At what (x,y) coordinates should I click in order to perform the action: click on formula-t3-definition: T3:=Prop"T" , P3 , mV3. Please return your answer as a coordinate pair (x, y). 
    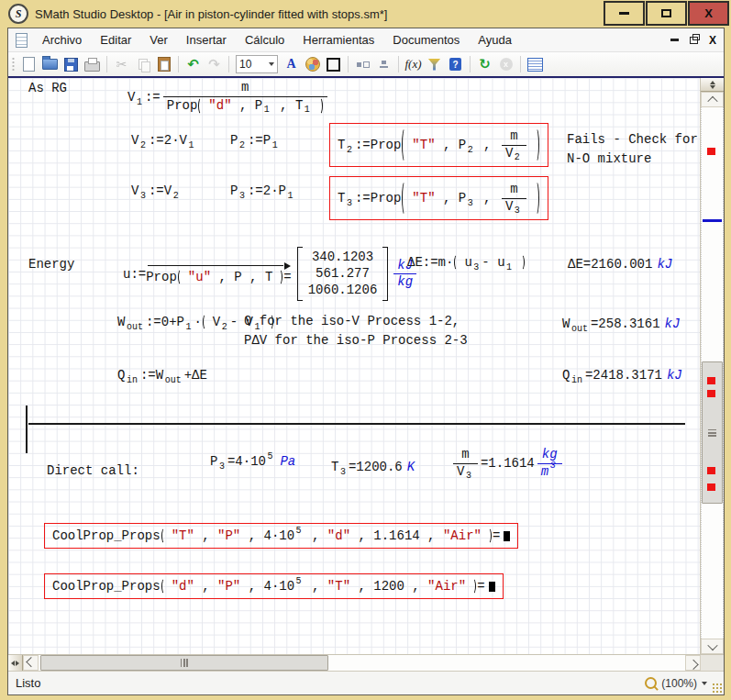
    Looking at the image, I should click on (438, 198).